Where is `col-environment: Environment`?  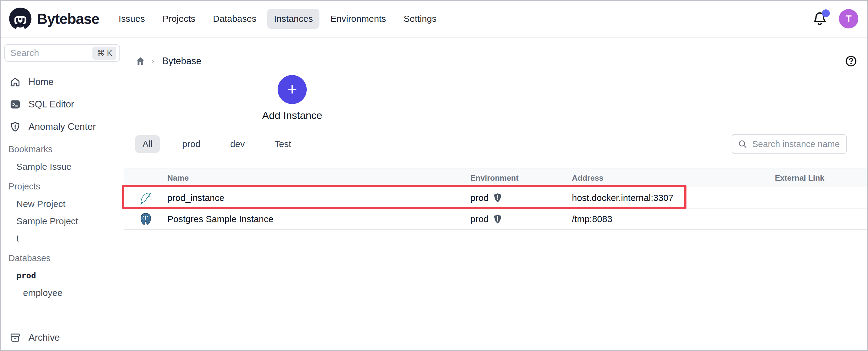 col-environment: Environment is located at coordinates (521, 178).